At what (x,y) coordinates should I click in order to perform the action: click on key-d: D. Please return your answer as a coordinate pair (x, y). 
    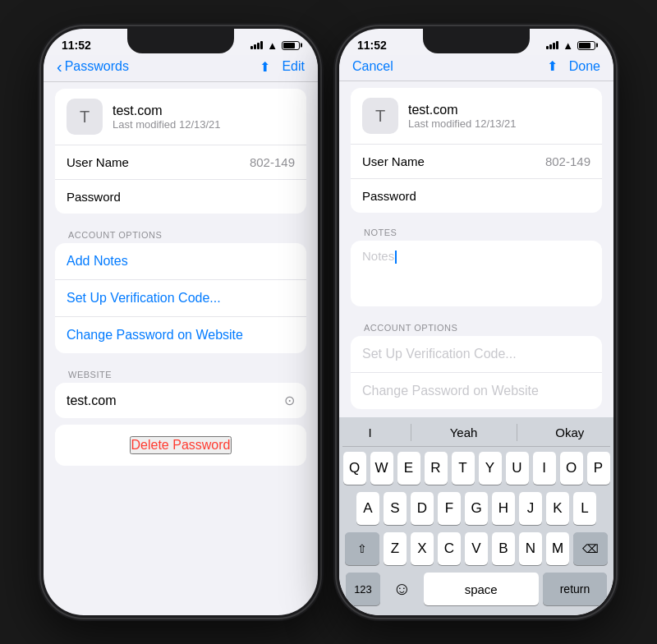
    Looking at the image, I should click on (422, 508).